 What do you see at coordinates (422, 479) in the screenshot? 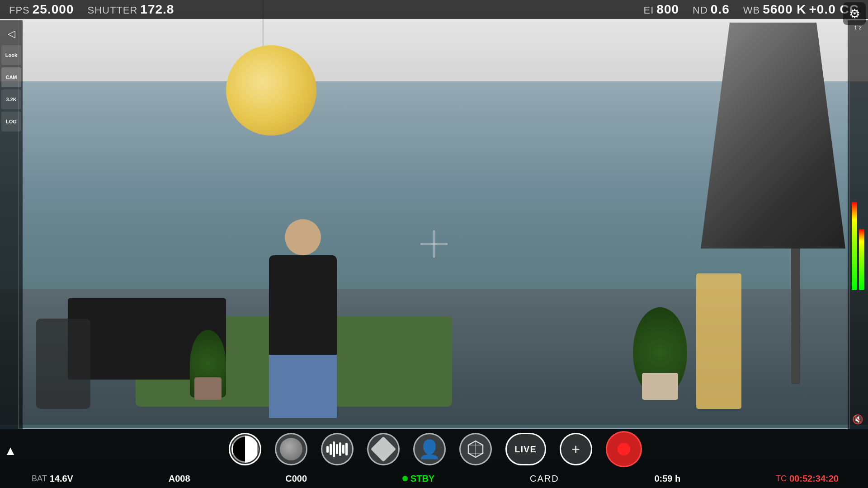
I see `stby-label: STBY` at bounding box center [422, 479].